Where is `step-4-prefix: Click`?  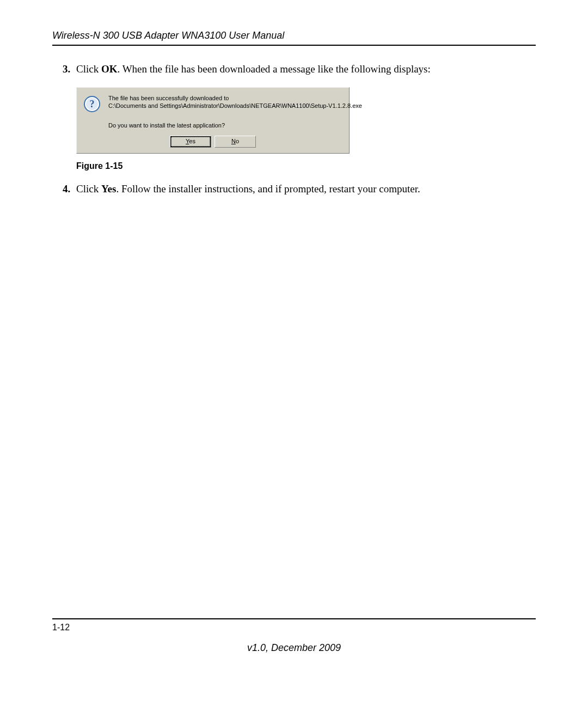
step-4-prefix: Click is located at coordinates (89, 188).